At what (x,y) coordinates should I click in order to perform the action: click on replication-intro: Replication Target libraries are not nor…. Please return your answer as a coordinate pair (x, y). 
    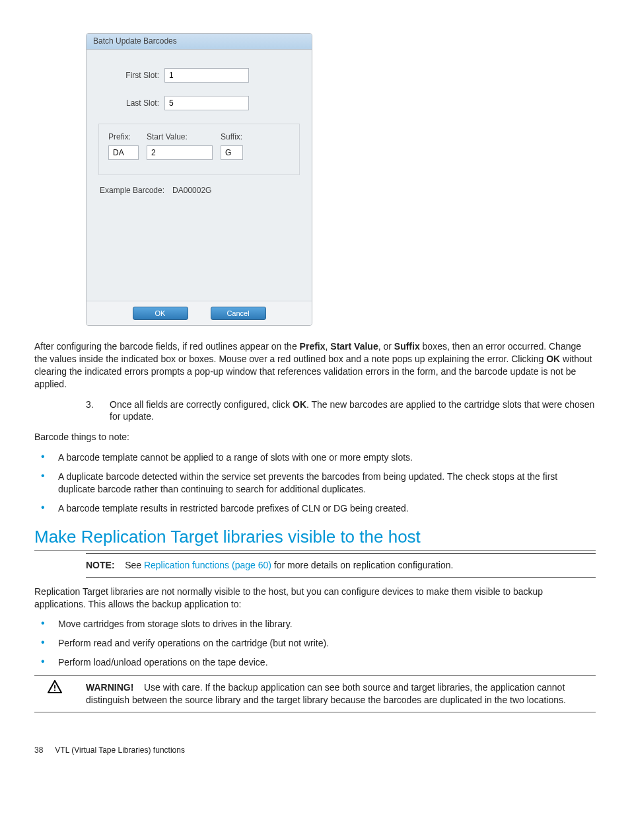
    Looking at the image, I should click on (315, 598).